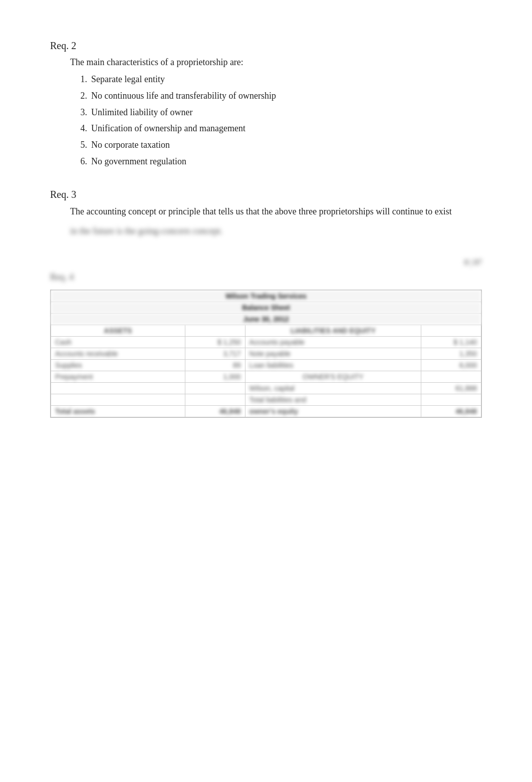  I want to click on balance-row: Accounts receivable 3,717 Note payable 1…, so click(267, 354).